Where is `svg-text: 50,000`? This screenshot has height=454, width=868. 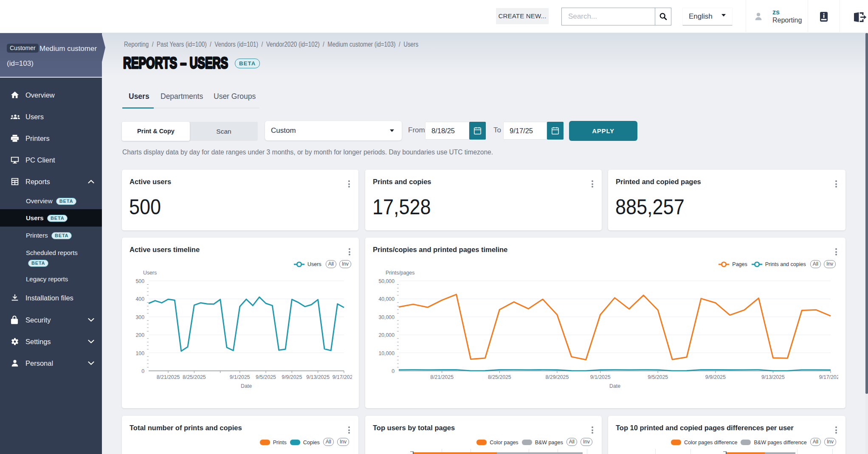 svg-text: 50,000 is located at coordinates (386, 281).